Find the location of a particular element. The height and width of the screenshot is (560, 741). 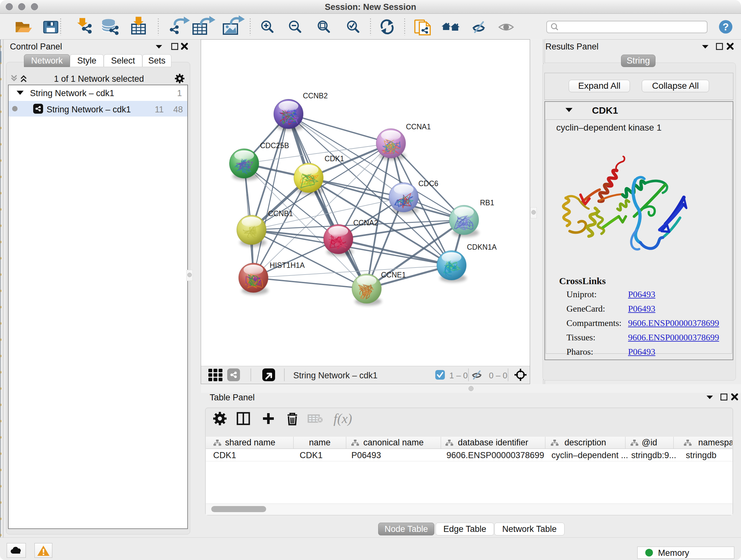

svg-text: CCNB2 is located at coordinates (315, 96).